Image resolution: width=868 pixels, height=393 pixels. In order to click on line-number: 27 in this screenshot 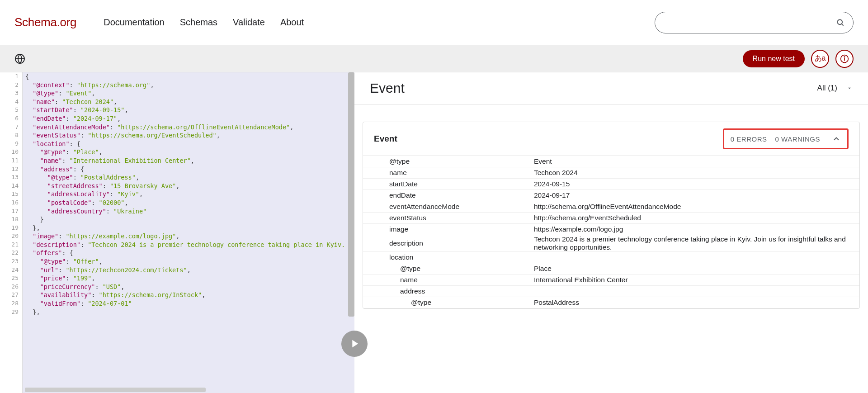, I will do `click(11, 295)`.